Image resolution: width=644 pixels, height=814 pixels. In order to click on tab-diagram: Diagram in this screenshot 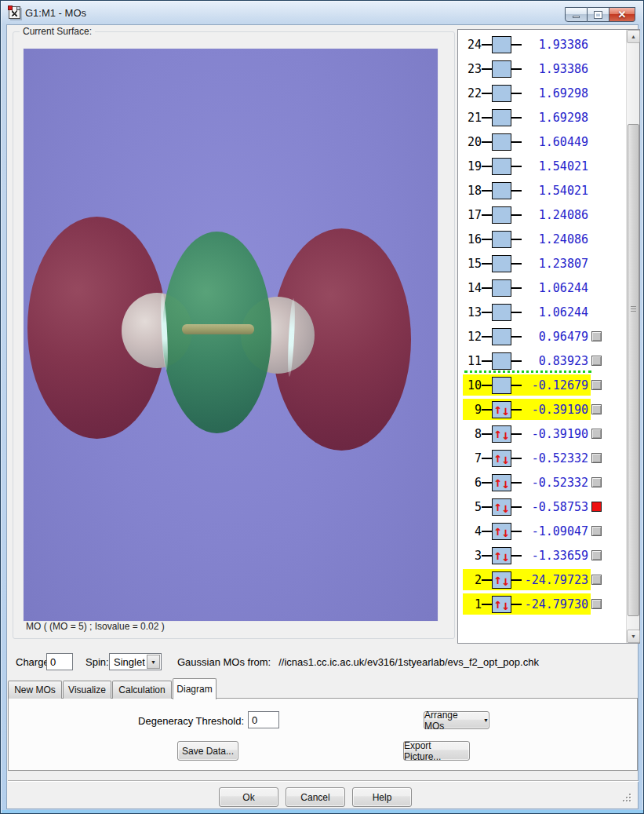, I will do `click(195, 689)`.